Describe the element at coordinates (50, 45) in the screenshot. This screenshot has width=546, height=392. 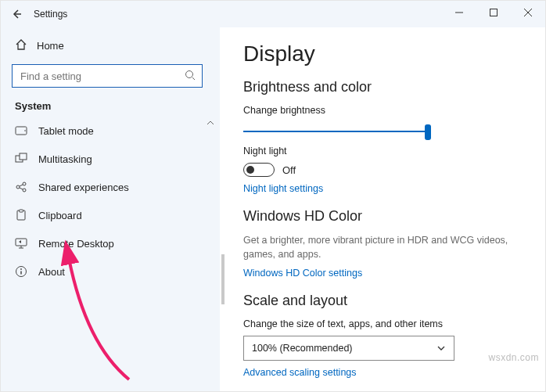
I see `nav-home-label: Home` at that location.